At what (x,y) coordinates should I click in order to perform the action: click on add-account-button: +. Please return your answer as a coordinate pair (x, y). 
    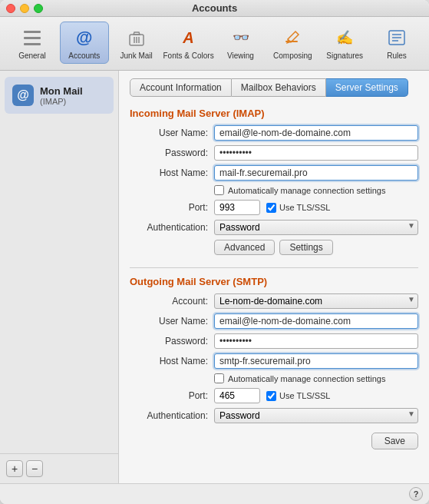
    Looking at the image, I should click on (15, 469).